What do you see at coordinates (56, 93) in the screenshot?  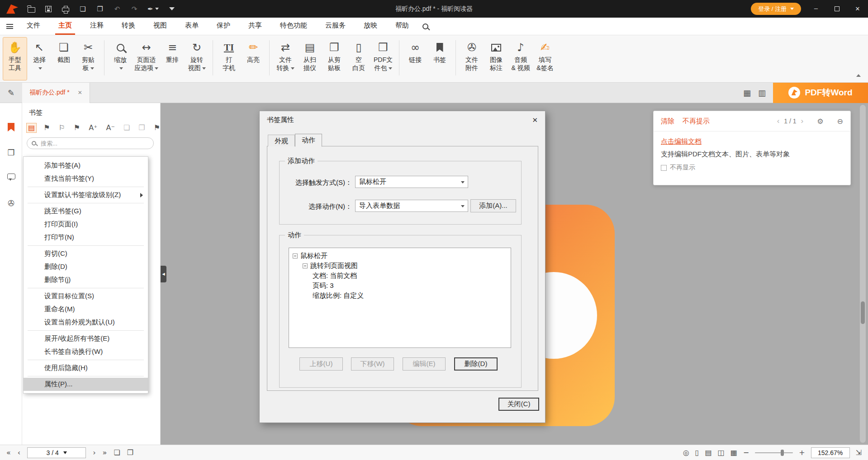 I see `document-tab: 福昕办公.pdf * ✕` at bounding box center [56, 93].